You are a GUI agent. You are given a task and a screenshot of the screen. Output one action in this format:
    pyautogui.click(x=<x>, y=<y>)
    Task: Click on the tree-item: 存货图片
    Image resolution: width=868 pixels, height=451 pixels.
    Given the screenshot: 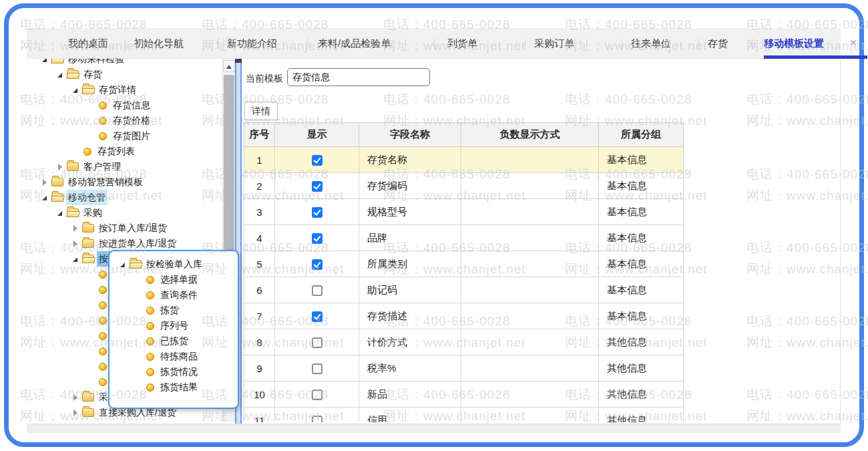 What is the action you would take?
    pyautogui.click(x=124, y=136)
    